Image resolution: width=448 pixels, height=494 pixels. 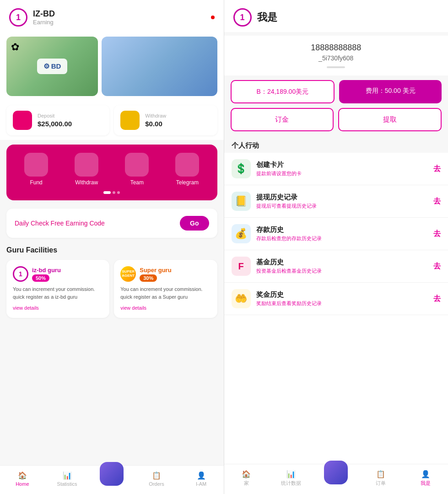 I want to click on left-app-subtitle: Earning, so click(x=122, y=22).